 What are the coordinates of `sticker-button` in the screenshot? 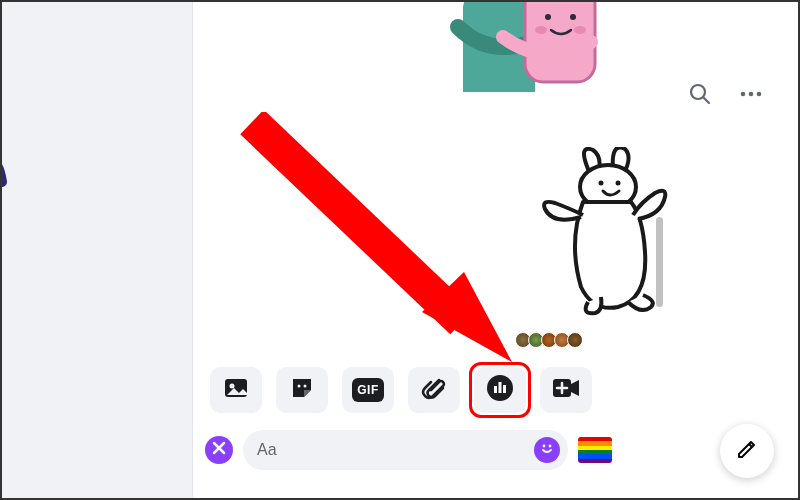 It's located at (302, 390).